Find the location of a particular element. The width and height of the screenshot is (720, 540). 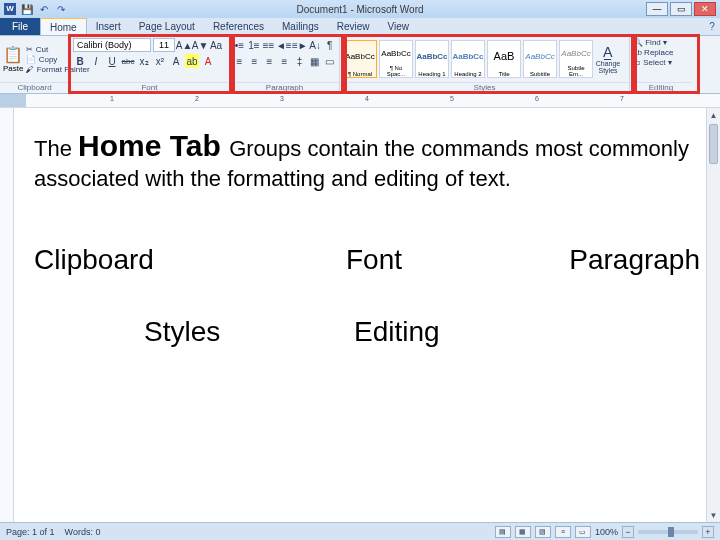

strikethrough-button: abc is located at coordinates (128, 61).